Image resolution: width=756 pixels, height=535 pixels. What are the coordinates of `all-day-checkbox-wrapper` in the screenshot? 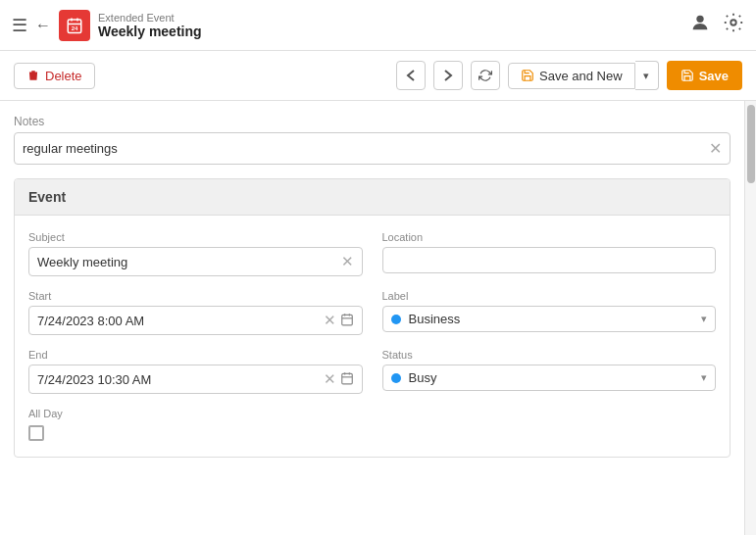 It's located at (373, 433).